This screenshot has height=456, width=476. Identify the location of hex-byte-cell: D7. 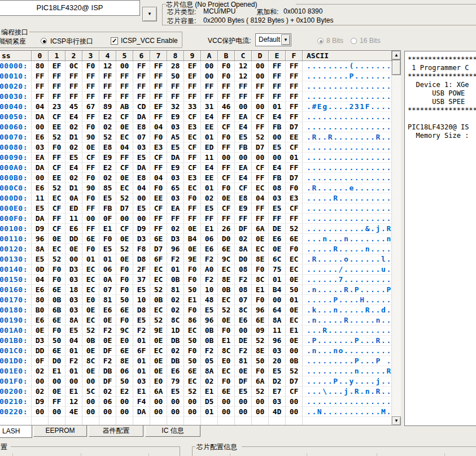
(294, 127).